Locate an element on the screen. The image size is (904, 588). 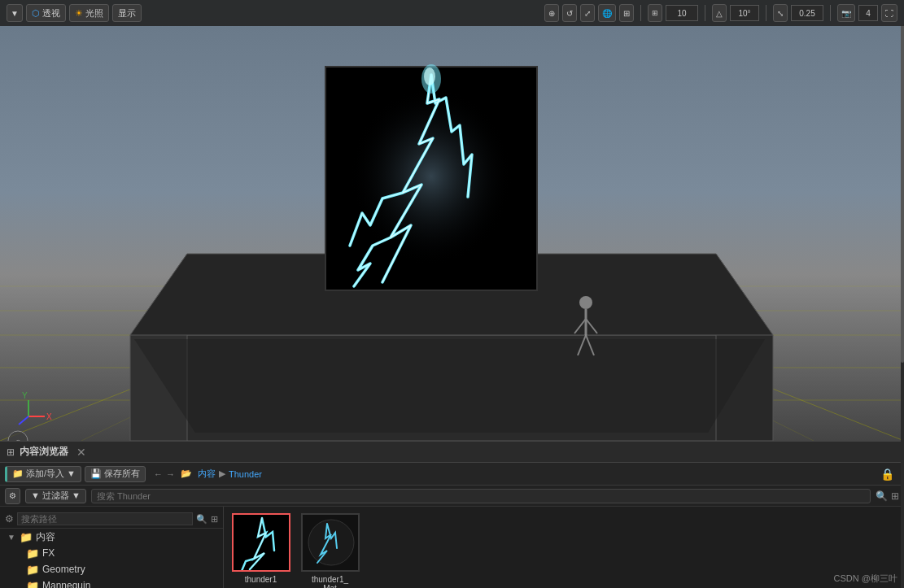
perspective-btn: ⬡ 透视 is located at coordinates (46, 13).